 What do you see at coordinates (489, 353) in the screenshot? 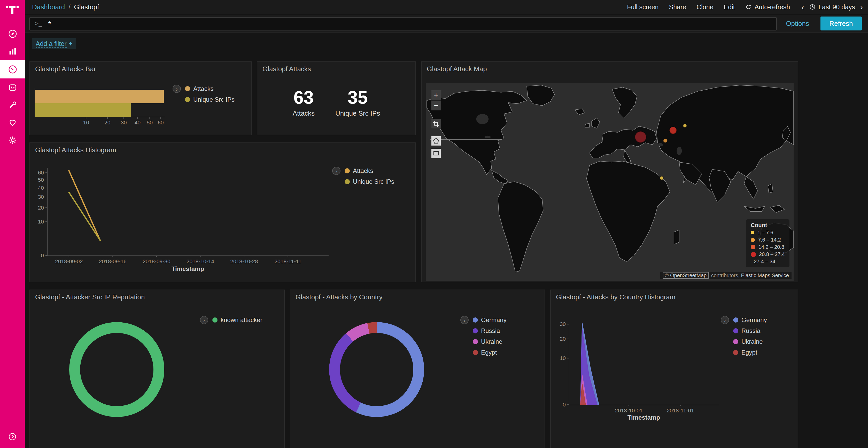
I see `legend-label: Egypt` at bounding box center [489, 353].